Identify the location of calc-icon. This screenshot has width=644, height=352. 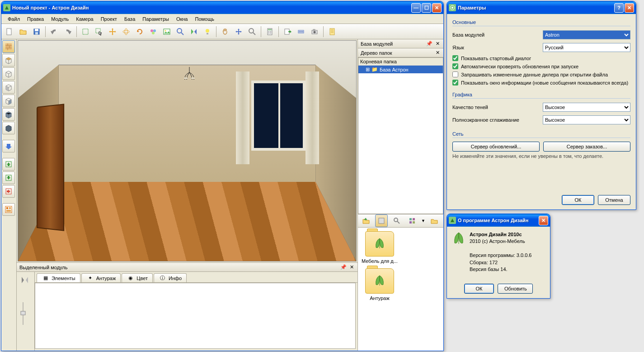
(270, 32).